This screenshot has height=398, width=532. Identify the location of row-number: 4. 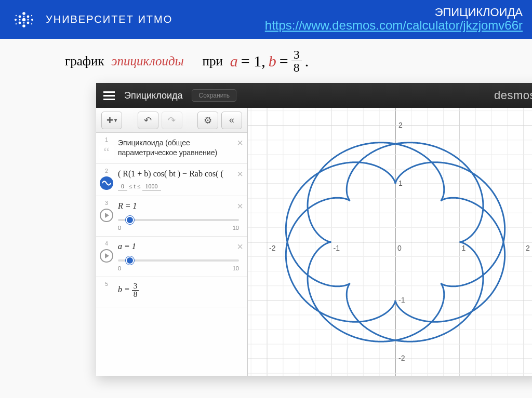
(107, 244).